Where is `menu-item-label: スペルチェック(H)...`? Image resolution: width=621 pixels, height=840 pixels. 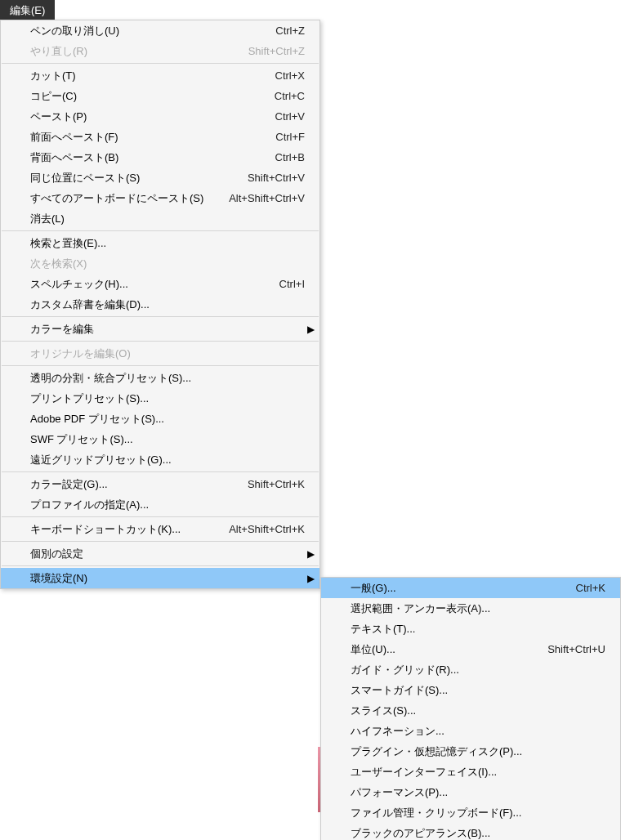 menu-item-label: スペルチェック(H)... is located at coordinates (155, 284).